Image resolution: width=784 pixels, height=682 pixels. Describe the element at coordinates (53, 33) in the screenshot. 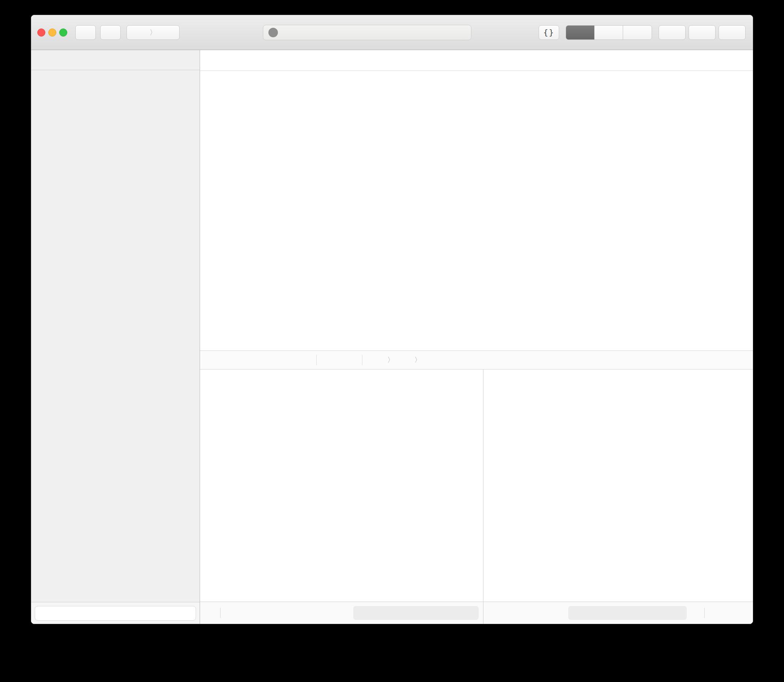

I see `window-controls` at that location.